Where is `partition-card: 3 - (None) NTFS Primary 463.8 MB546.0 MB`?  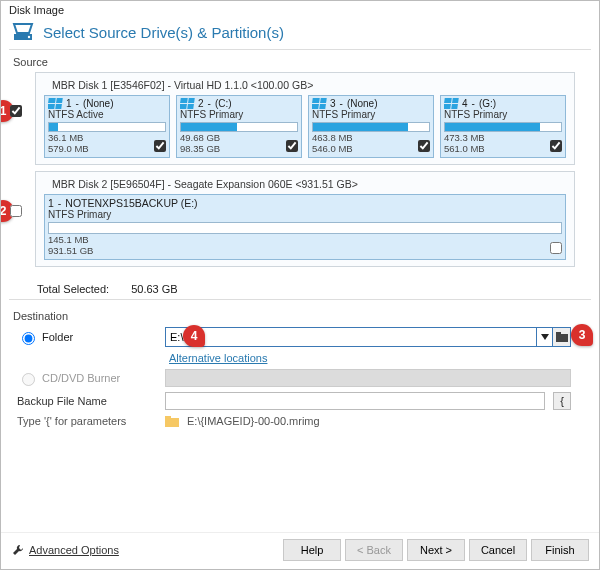 partition-card: 3 - (None) NTFS Primary 463.8 MB546.0 MB is located at coordinates (371, 126).